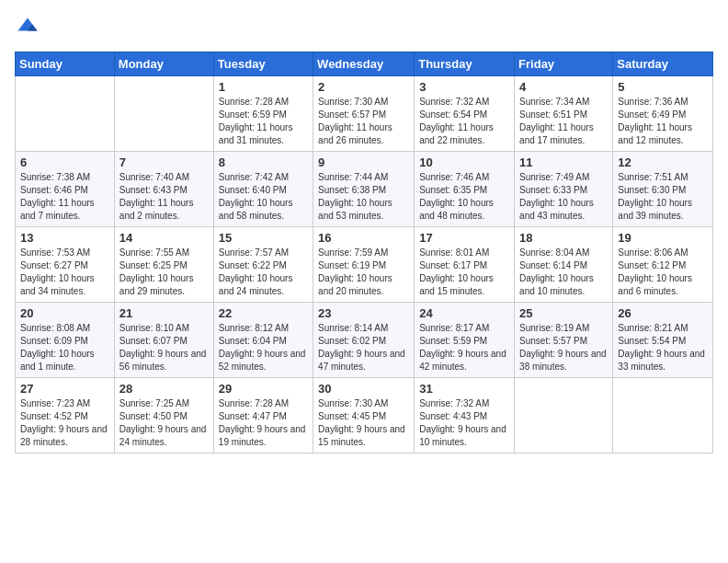  I want to click on calendar-cell: 17Sunrise: 8:01 AM Sunset: 6:17 PM Dayli…, so click(465, 265).